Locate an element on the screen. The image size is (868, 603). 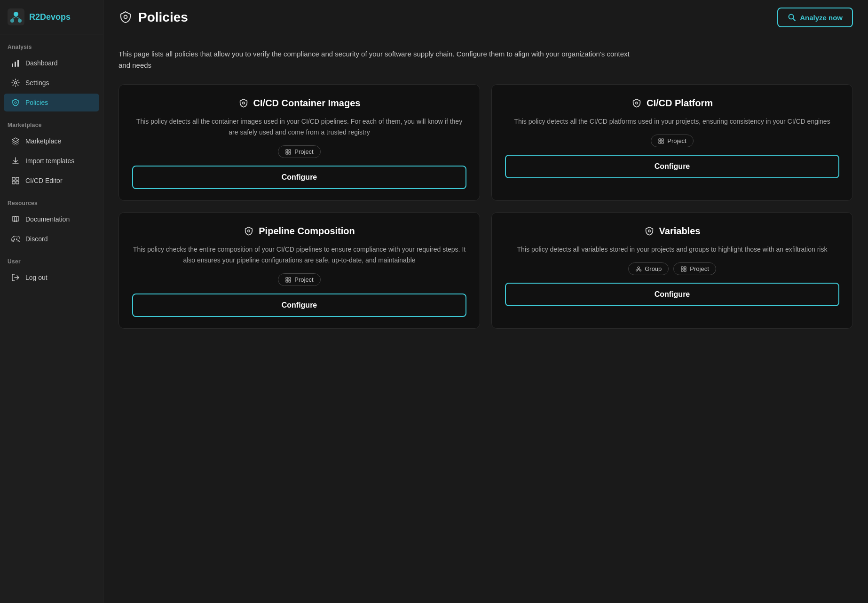
search-icon is located at coordinates (792, 17).